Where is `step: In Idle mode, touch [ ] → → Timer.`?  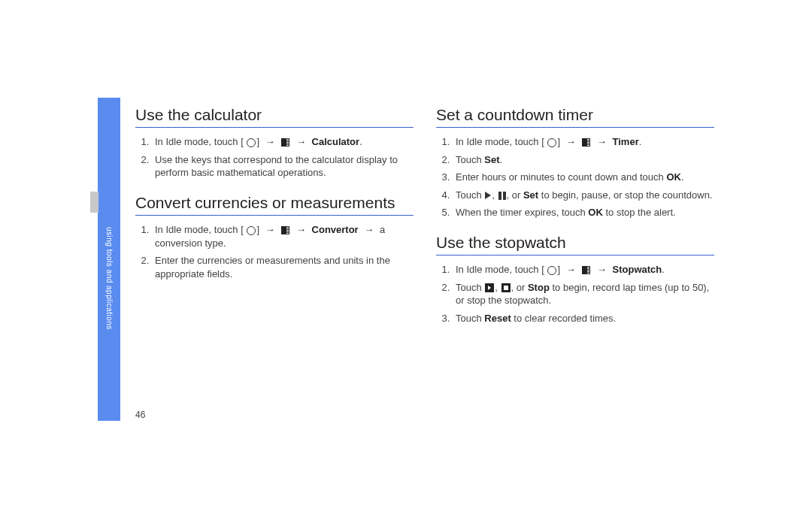
step: In Idle mode, touch [ ] → → Timer. is located at coordinates (583, 142).